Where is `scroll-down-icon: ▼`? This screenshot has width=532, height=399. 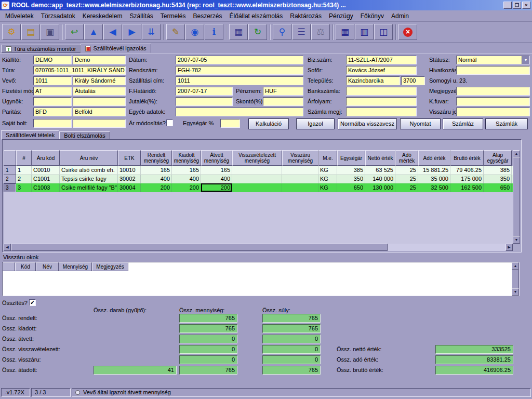
scroll-down-icon: ▼ is located at coordinates (516, 240).